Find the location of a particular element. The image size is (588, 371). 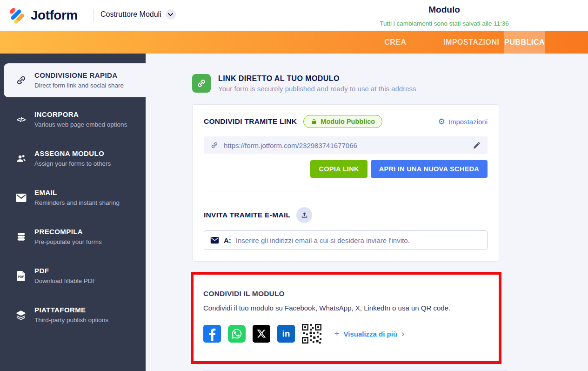

sidebar-item-title: PRECOMPILA is located at coordinates (68, 232).